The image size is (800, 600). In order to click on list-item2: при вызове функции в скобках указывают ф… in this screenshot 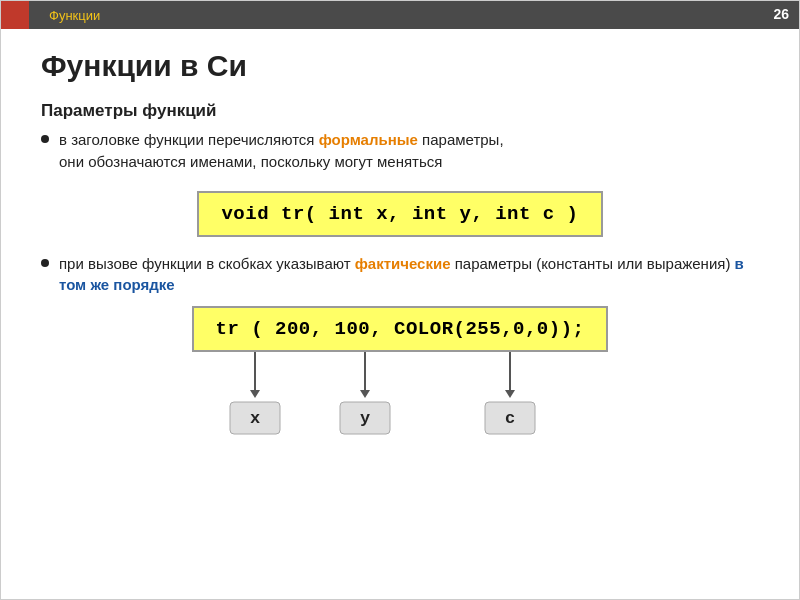, I will do `click(400, 275)`.